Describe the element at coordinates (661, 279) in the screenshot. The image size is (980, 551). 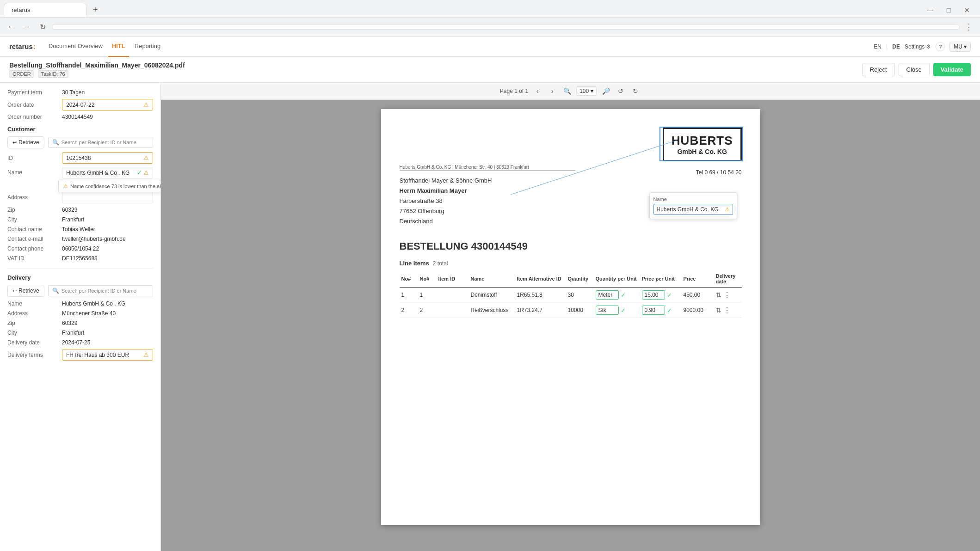
I see `col-header-price-per-unit: Price per Unit` at that location.